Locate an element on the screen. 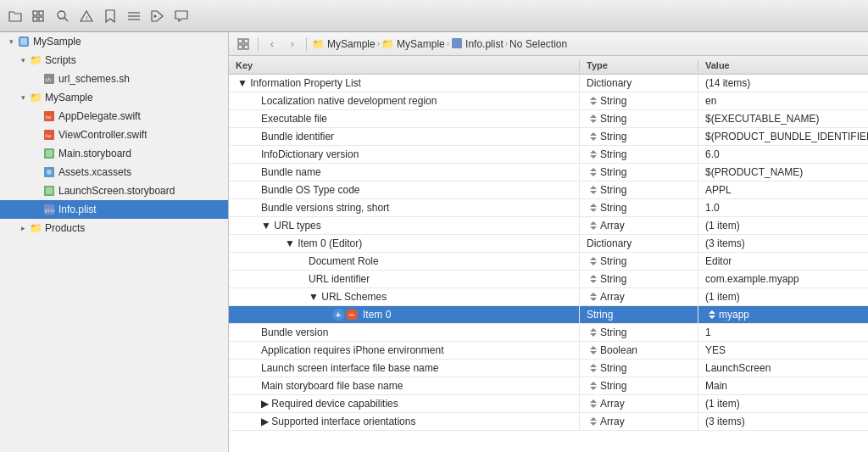  disclosure-arrow-products is located at coordinates (23, 228).